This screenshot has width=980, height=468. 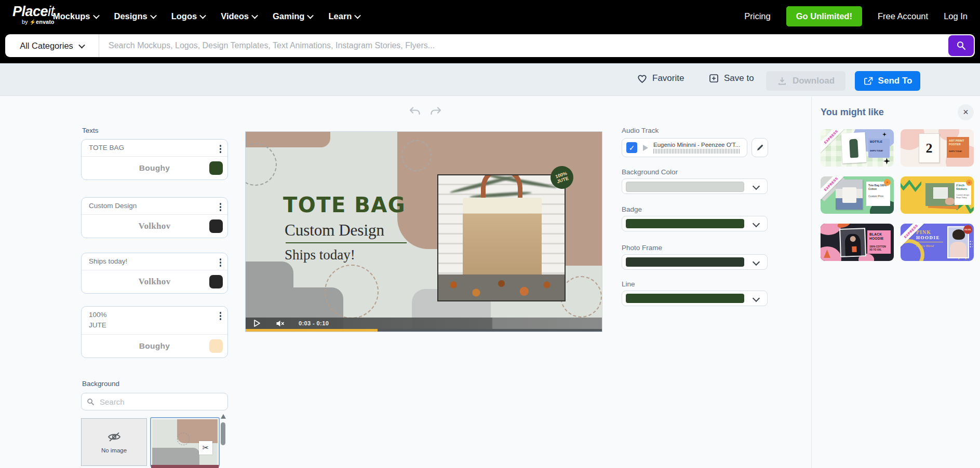 What do you see at coordinates (537, 46) in the screenshot?
I see `search-input` at bounding box center [537, 46].